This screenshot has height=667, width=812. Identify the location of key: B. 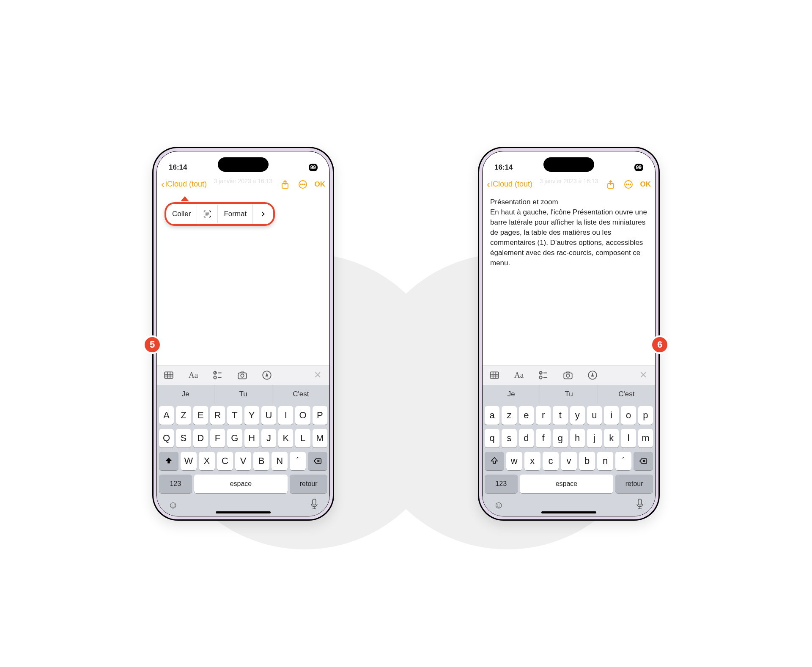
(261, 461).